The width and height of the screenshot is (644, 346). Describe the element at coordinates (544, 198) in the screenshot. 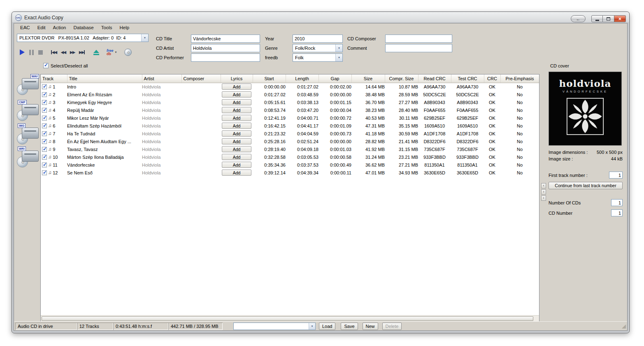

I see `splitter-collapse-button-2: ‹` at that location.